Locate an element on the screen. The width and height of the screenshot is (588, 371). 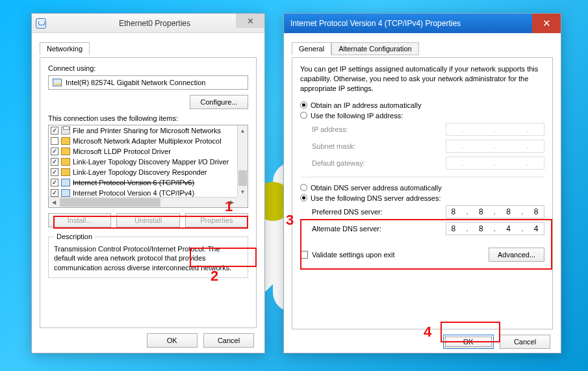
subnet-mask-label: Subnet mask: is located at coordinates (373, 146).